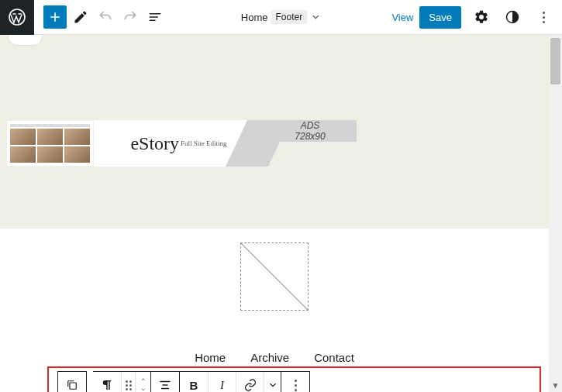 Image resolution: width=562 pixels, height=392 pixels. Describe the element at coordinates (402, 17) in the screenshot. I see `view-link: View` at that location.